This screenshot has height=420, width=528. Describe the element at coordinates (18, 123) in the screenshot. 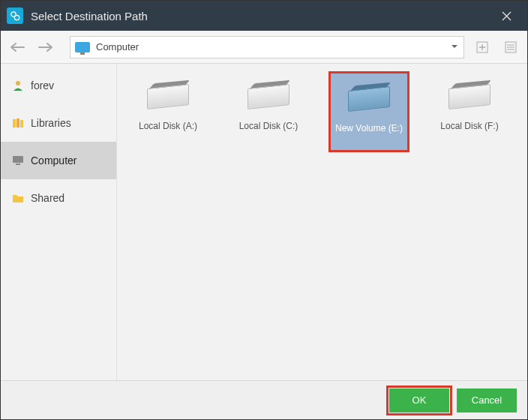

I see `libraries-icon` at that location.